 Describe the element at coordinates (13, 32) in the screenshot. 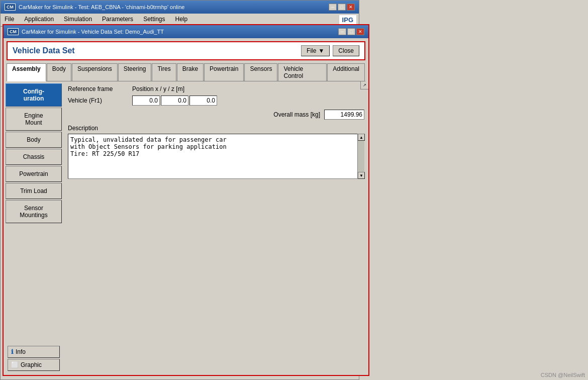

I see `vds-cm-logo: CM` at that location.